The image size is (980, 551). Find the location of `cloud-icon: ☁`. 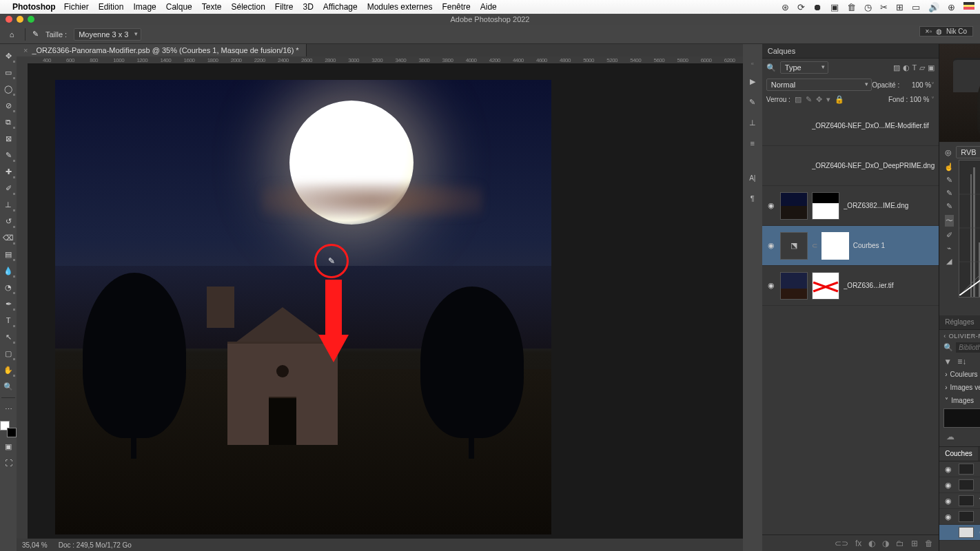

cloud-icon: ☁ is located at coordinates (950, 437).